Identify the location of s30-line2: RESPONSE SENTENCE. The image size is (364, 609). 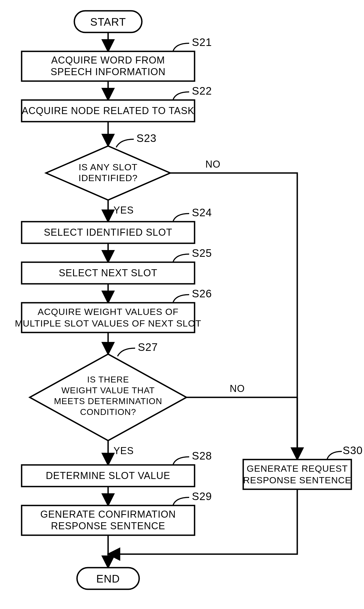
(297, 480).